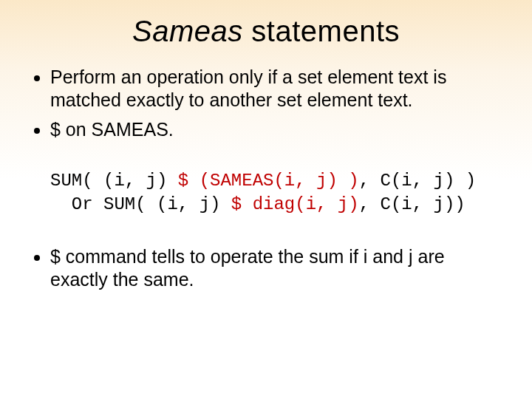  What do you see at coordinates (269, 180) in the screenshot?
I see `code-highlight: $ (SAMEAS(i, j) )` at bounding box center [269, 180].